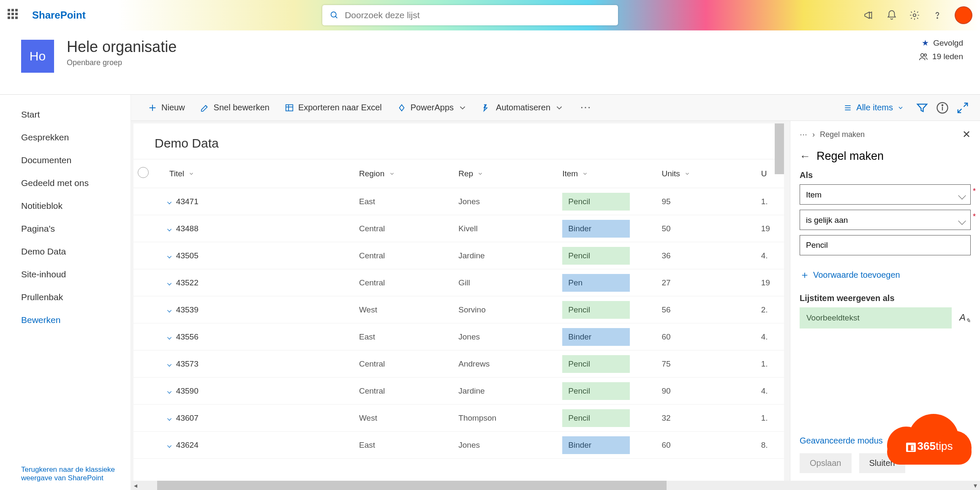  What do you see at coordinates (805, 275) in the screenshot?
I see `plus-icon: ＋` at bounding box center [805, 275].